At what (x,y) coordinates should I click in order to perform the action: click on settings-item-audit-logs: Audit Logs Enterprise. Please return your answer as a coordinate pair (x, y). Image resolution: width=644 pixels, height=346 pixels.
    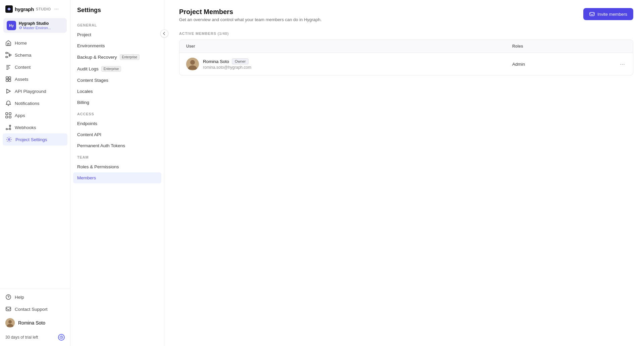
    Looking at the image, I should click on (117, 69).